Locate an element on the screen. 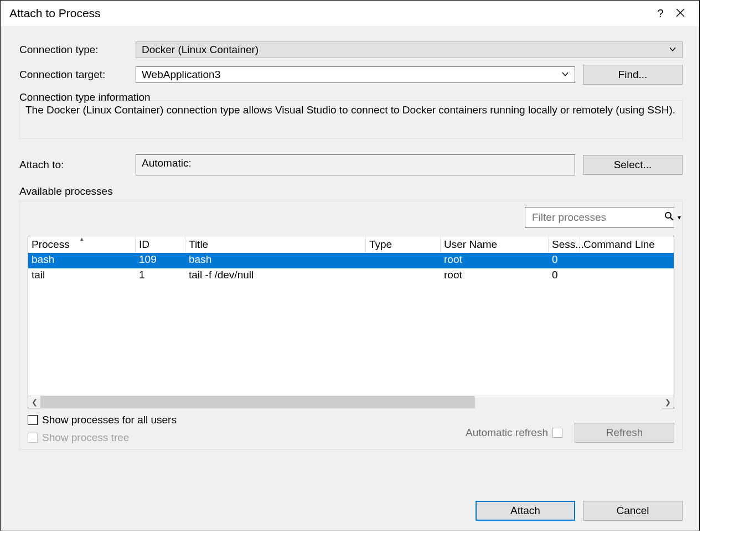 This screenshot has width=744, height=560. refresh-button: Refresh is located at coordinates (624, 433).